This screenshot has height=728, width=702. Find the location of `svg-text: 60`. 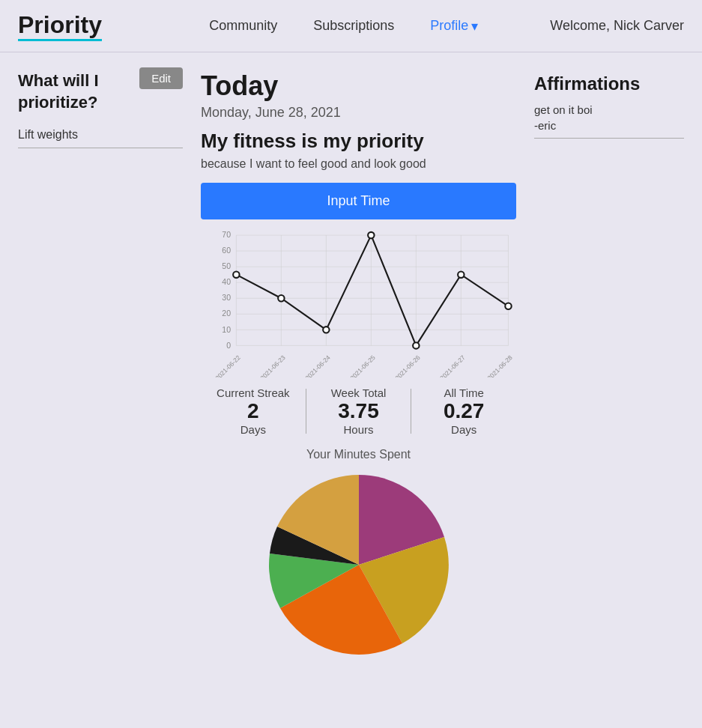

svg-text: 60 is located at coordinates (226, 250).